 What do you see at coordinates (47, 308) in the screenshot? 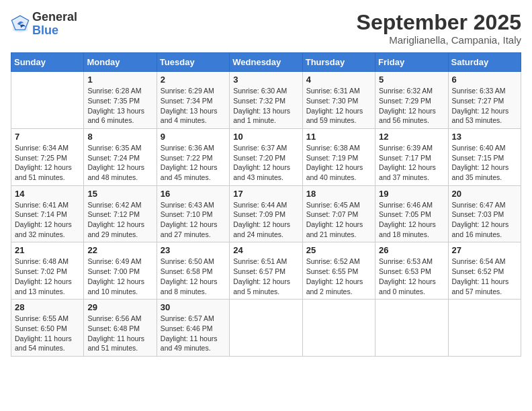
I see `day-number: 28` at bounding box center [47, 308].